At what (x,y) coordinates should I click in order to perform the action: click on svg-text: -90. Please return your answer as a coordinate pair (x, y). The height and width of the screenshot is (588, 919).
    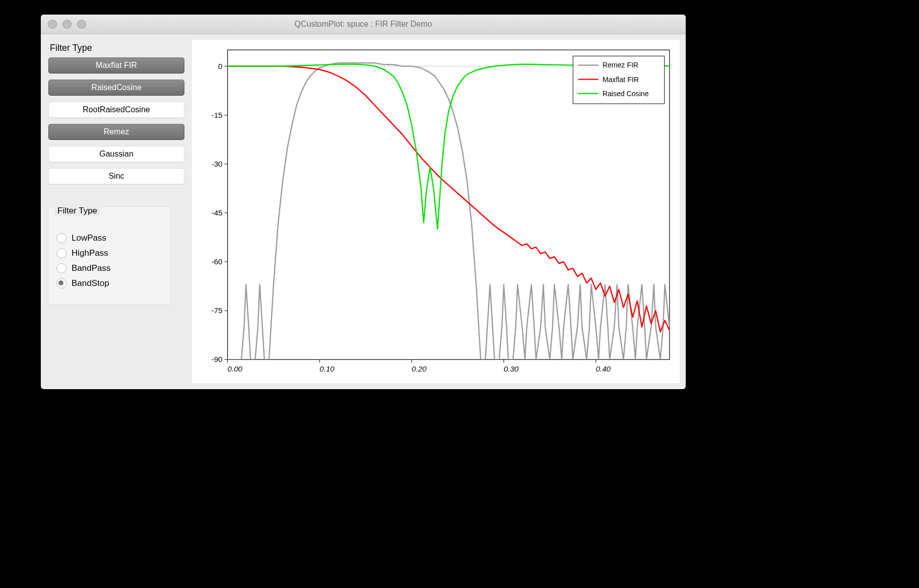
    Looking at the image, I should click on (217, 359).